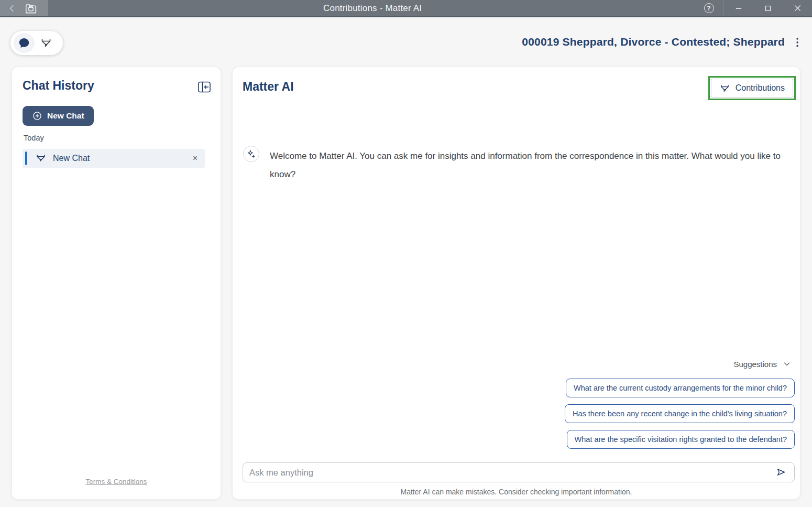 The height and width of the screenshot is (507, 812). What do you see at coordinates (681, 439) in the screenshot?
I see `suggestion-chip: What are the specific visitation rights …` at bounding box center [681, 439].